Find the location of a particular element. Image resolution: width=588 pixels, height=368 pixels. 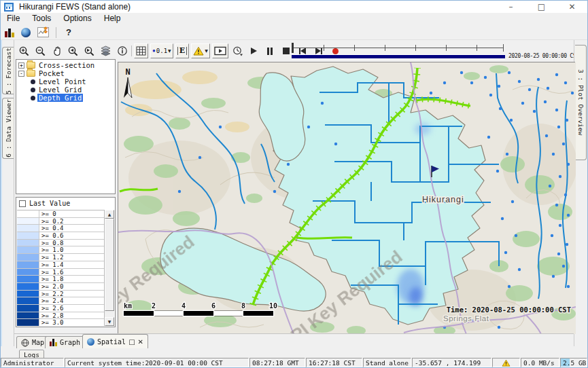

help-icon: ? is located at coordinates (67, 33).